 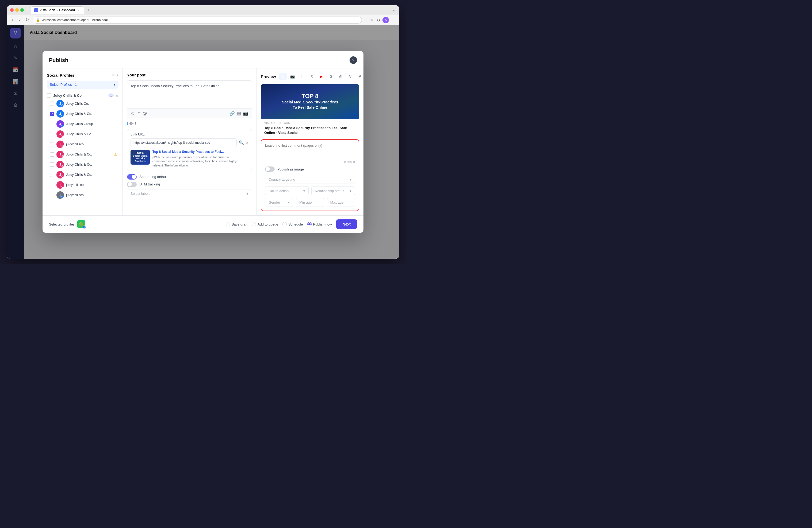 What do you see at coordinates (190, 94) in the screenshot?
I see `post-text-input: Top 8 Social Media Security Practices to…` at bounding box center [190, 94].